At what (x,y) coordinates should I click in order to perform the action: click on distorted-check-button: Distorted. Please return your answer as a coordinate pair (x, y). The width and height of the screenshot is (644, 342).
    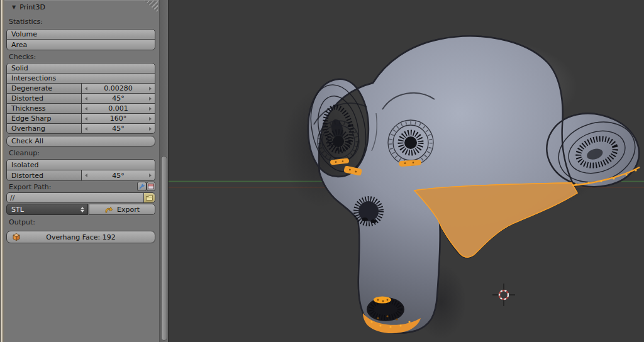
    Looking at the image, I should click on (44, 98).